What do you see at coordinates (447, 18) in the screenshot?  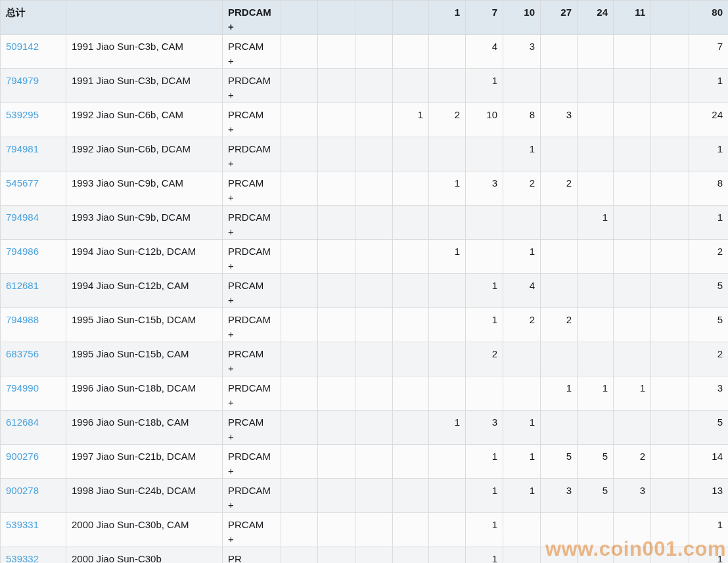 I see `grand-total-value: 1` at bounding box center [447, 18].